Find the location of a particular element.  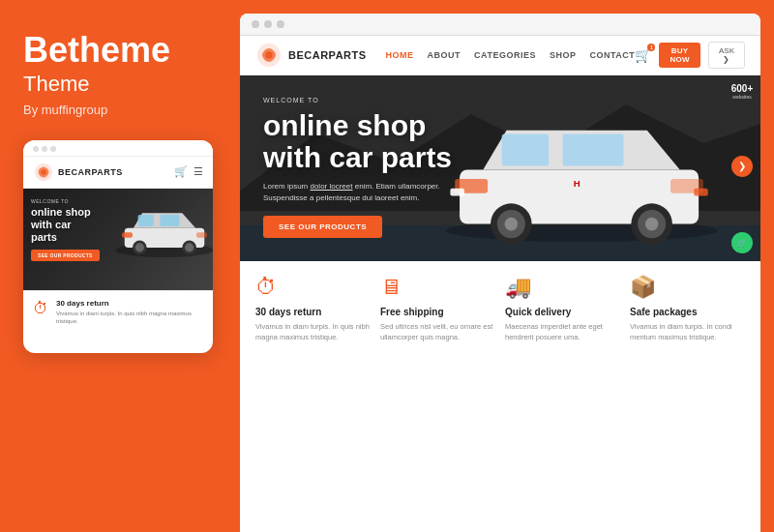

feature-title-shipping: Free shipping is located at coordinates (437, 311).